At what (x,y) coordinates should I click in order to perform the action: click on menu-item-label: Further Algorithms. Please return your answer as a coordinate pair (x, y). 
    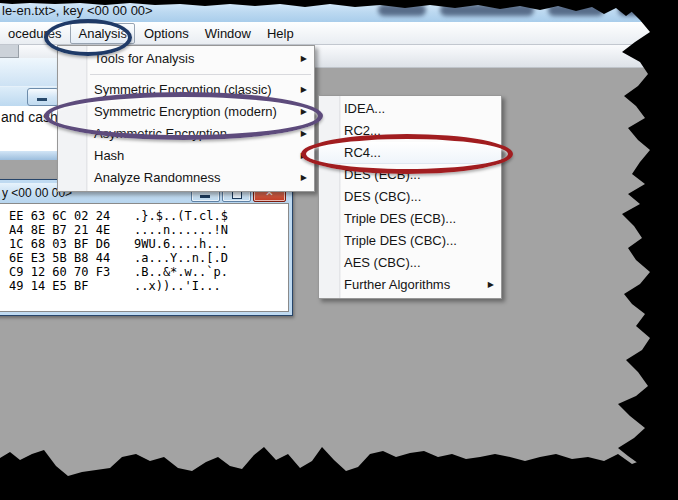
    Looking at the image, I should click on (397, 284).